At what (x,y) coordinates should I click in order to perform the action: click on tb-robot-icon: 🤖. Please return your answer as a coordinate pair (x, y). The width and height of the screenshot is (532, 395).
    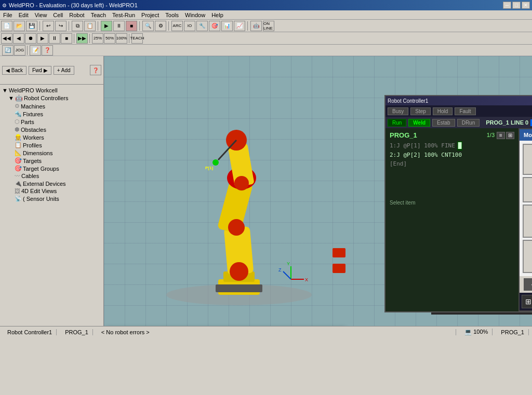
    Looking at the image, I should click on (256, 26).